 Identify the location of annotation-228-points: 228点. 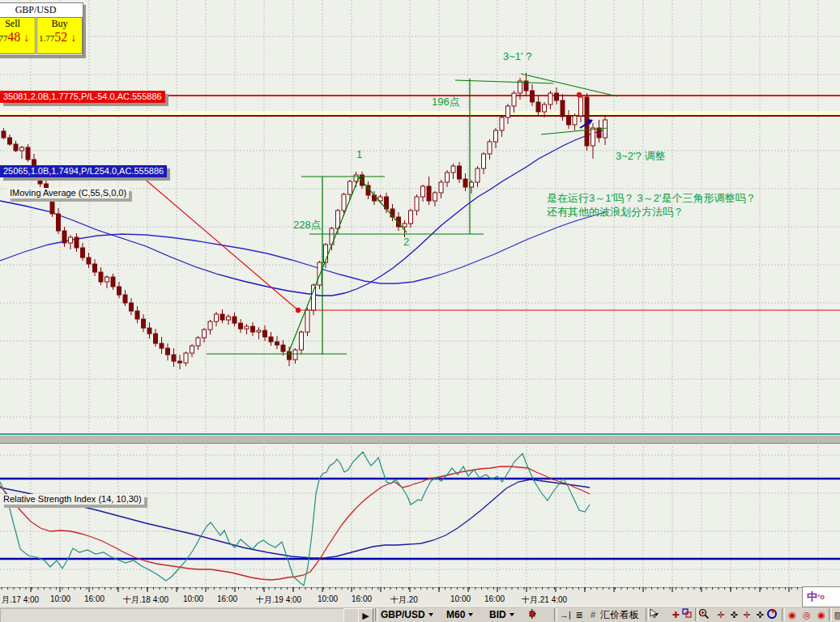
(308, 225).